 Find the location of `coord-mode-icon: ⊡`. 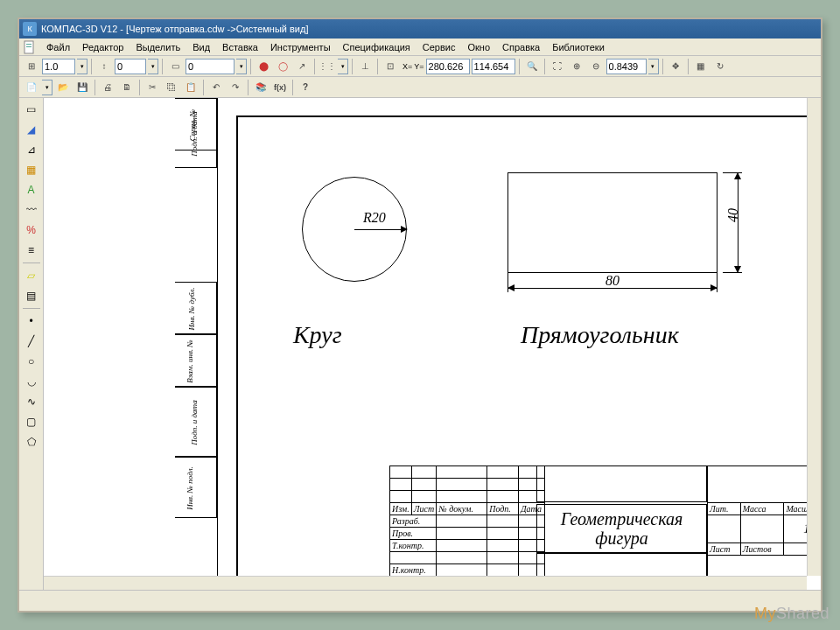

coord-mode-icon: ⊡ is located at coordinates (390, 66).